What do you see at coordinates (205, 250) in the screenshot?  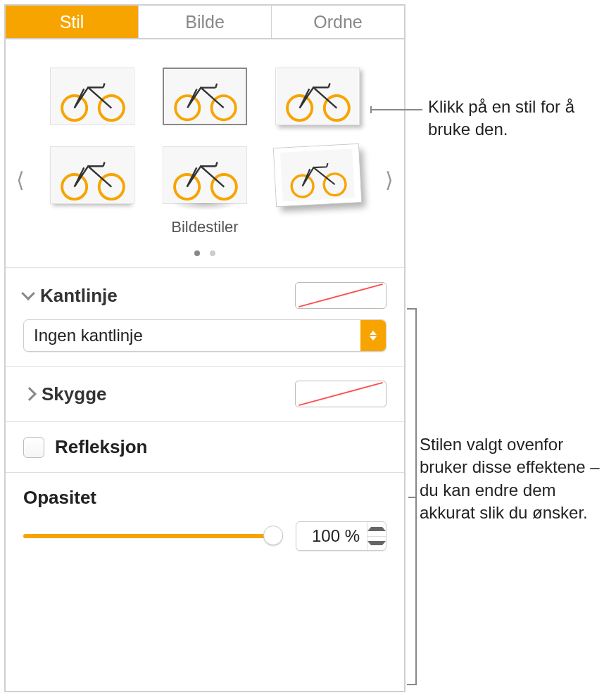 I see `style-page-dots` at bounding box center [205, 250].